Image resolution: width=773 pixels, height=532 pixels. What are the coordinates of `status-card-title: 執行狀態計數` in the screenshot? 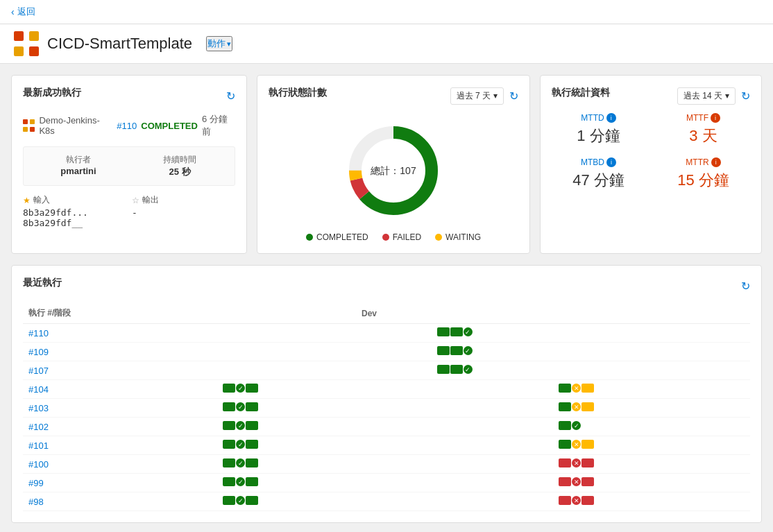 It's located at (298, 93).